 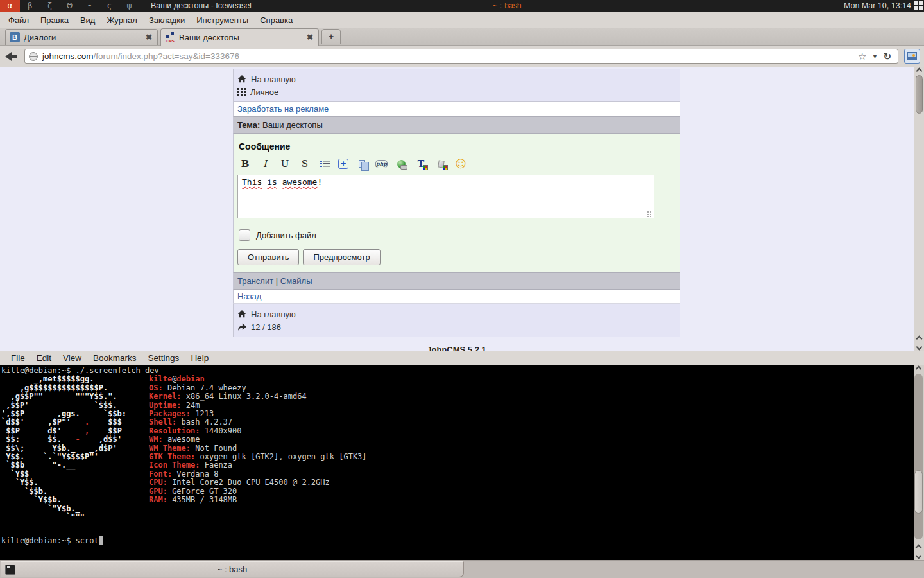 What do you see at coordinates (283, 109) in the screenshot?
I see `earn-on-ads-link: Заработать на рекламе` at bounding box center [283, 109].